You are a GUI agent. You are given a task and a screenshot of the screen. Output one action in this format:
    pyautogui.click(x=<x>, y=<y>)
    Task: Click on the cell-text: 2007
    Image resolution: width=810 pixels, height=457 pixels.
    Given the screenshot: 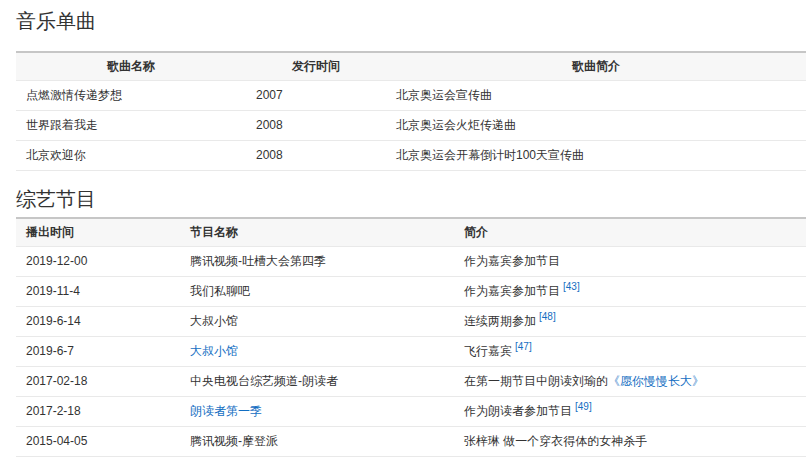 What is the action you would take?
    pyautogui.click(x=270, y=95)
    